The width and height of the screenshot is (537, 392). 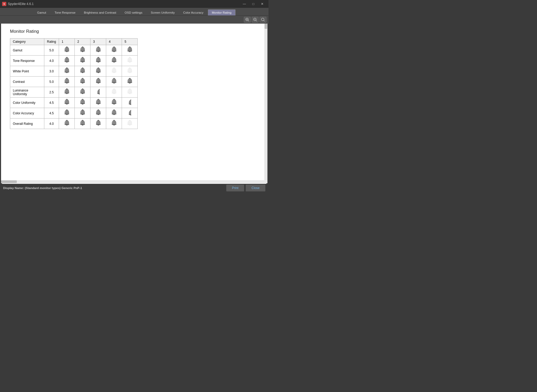 What do you see at coordinates (74, 84) in the screenshot?
I see `rating-table: Category Rating 1 2 3 4 5 Gamut5.0` at bounding box center [74, 84].